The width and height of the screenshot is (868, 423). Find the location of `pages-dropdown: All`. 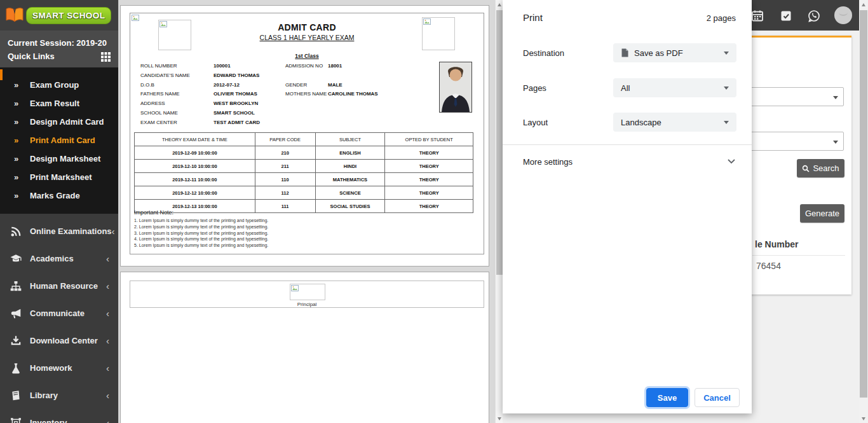

pages-dropdown: All is located at coordinates (675, 88).